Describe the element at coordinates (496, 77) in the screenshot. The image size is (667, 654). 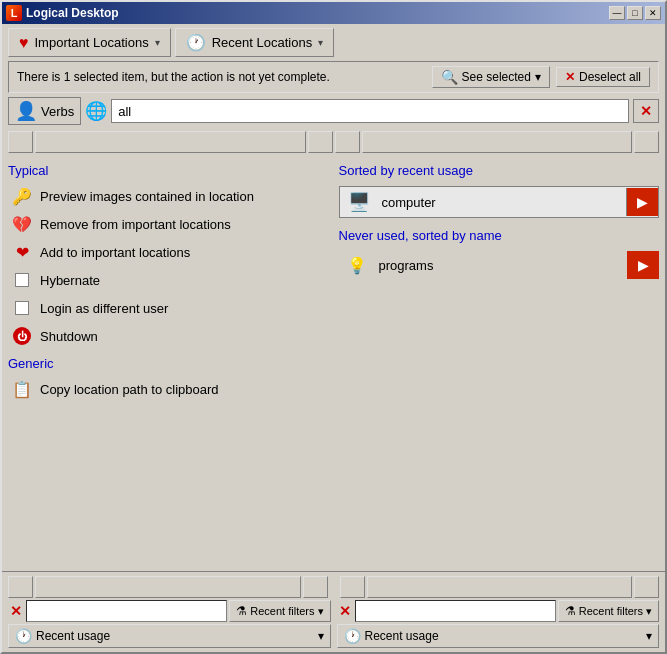
I see `see-selected-label: See selected` at that location.